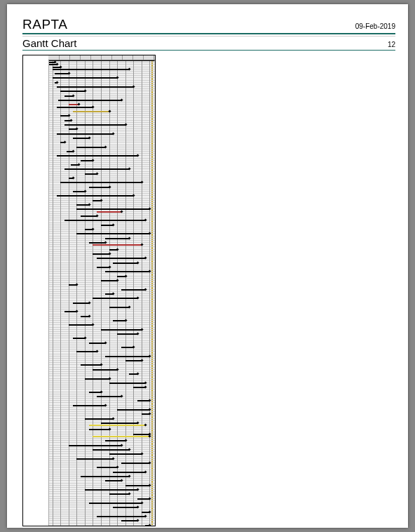 The height and width of the screenshot is (532, 415). Describe the element at coordinates (209, 25) in the screenshot. I see `header-row: RAPTA 09-Feb-2019` at that location.